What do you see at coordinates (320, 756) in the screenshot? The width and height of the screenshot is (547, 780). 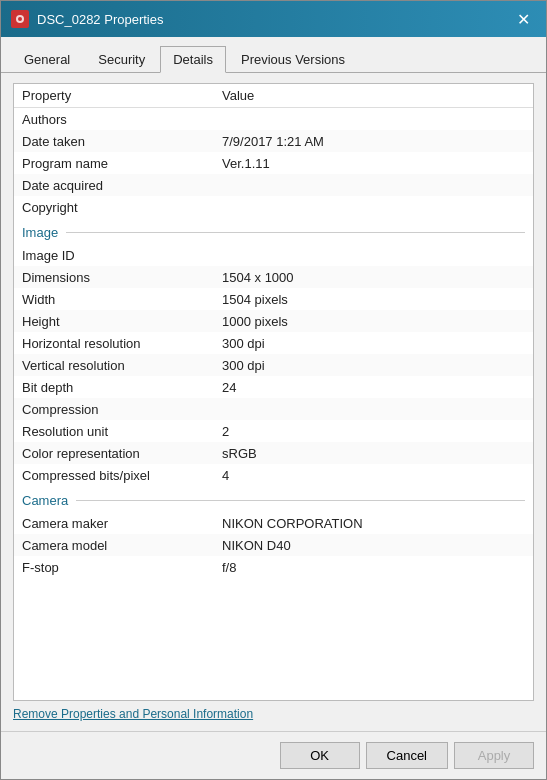 I see `ok-button: OK` at bounding box center [320, 756].